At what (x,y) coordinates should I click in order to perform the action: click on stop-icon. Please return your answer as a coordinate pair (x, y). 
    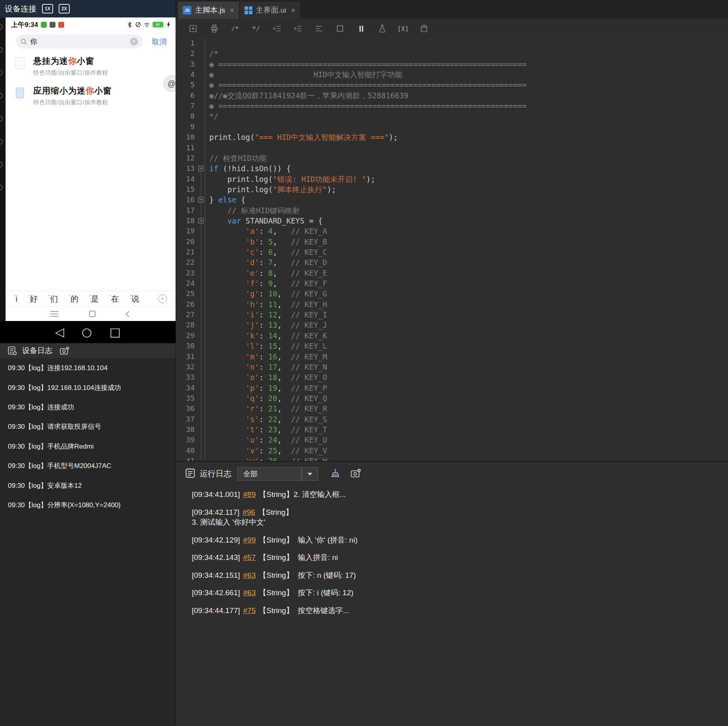
    Looking at the image, I should click on (340, 29).